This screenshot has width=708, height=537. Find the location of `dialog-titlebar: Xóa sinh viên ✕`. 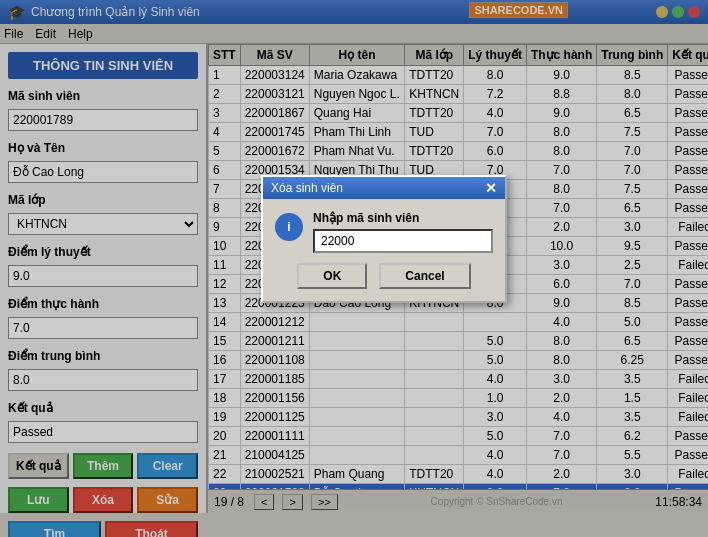

dialog-titlebar: Xóa sinh viên ✕ is located at coordinates (384, 188).